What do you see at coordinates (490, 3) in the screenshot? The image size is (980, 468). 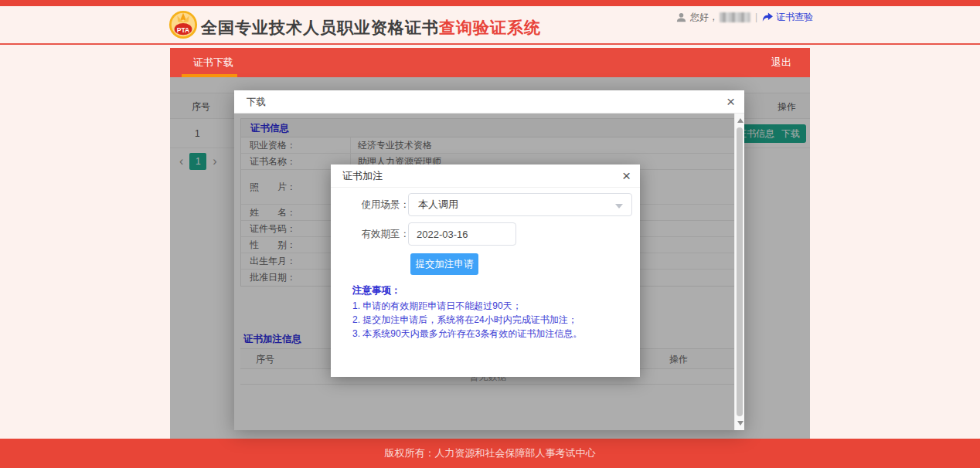 I see `top-red-bar` at bounding box center [490, 3].